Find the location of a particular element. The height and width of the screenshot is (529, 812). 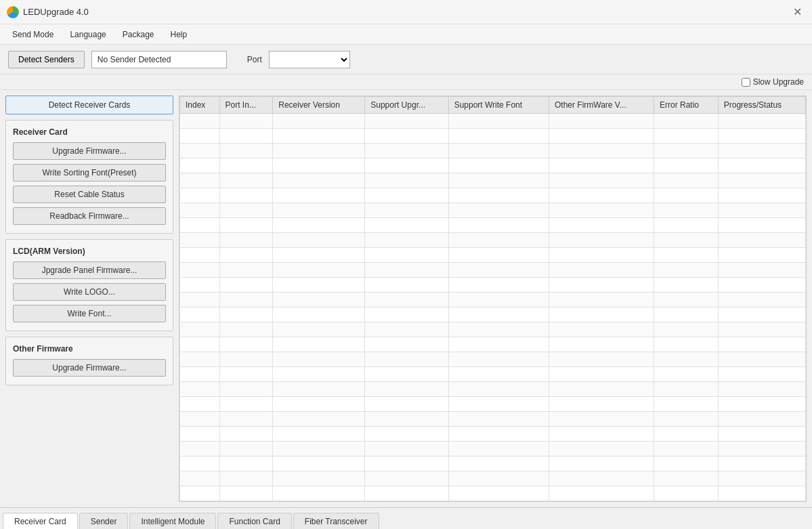

upgrade-firmware-button: Upgrade Firmware... is located at coordinates (89, 151).